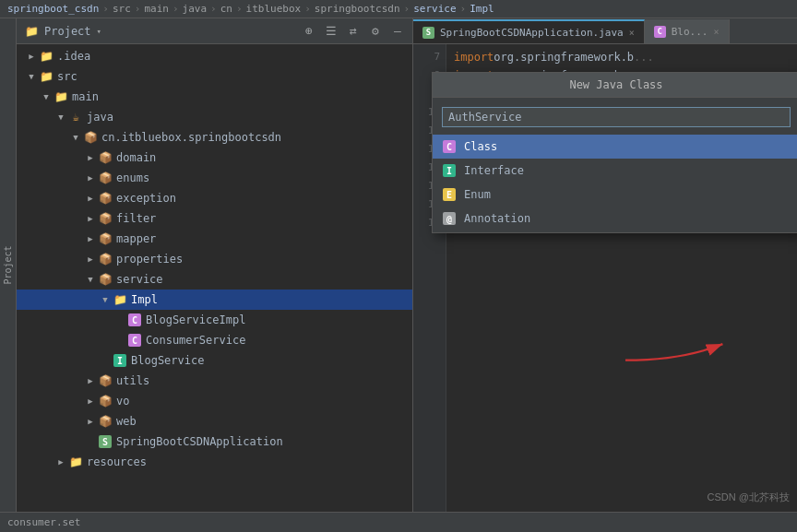  What do you see at coordinates (622, 57) in the screenshot?
I see `code-line-0: import org.springframework.b...` at bounding box center [622, 57].